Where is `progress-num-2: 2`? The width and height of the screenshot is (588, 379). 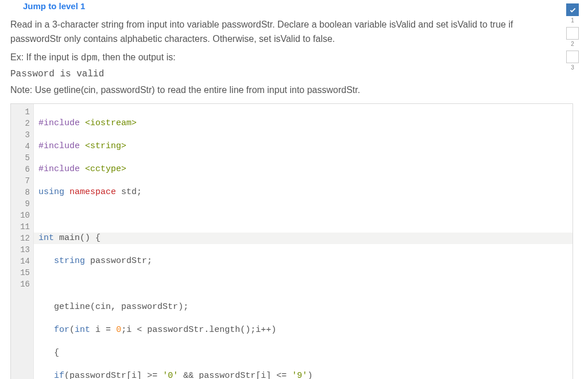
progress-num-2: 2 is located at coordinates (572, 44).